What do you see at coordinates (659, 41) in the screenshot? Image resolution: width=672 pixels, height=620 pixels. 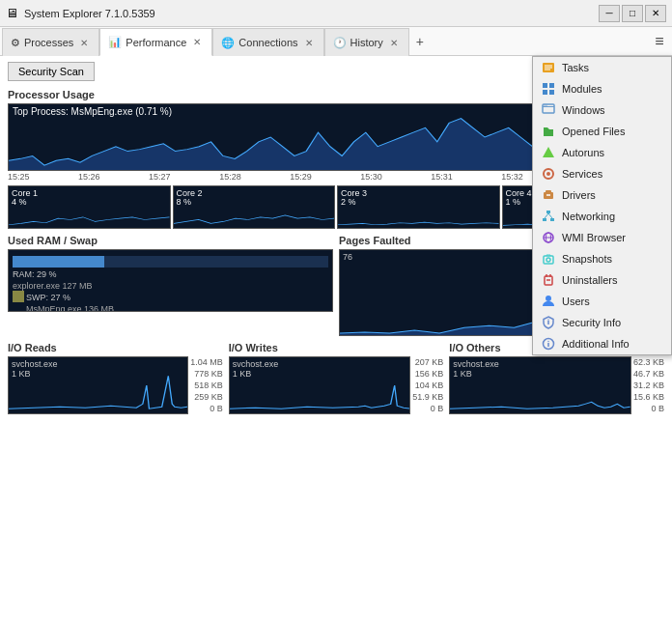 I see `menu-button: ≡` at bounding box center [659, 41].